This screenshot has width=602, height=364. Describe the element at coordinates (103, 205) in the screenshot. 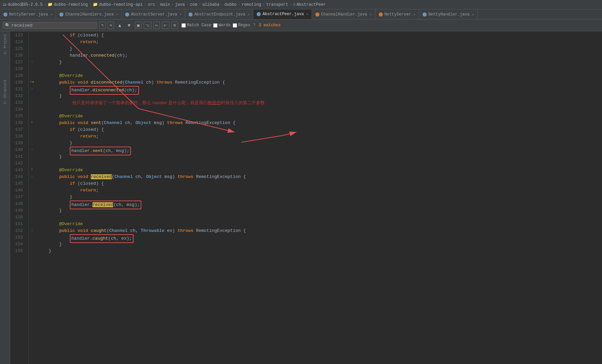

I see `highlight-received-2: received` at that location.